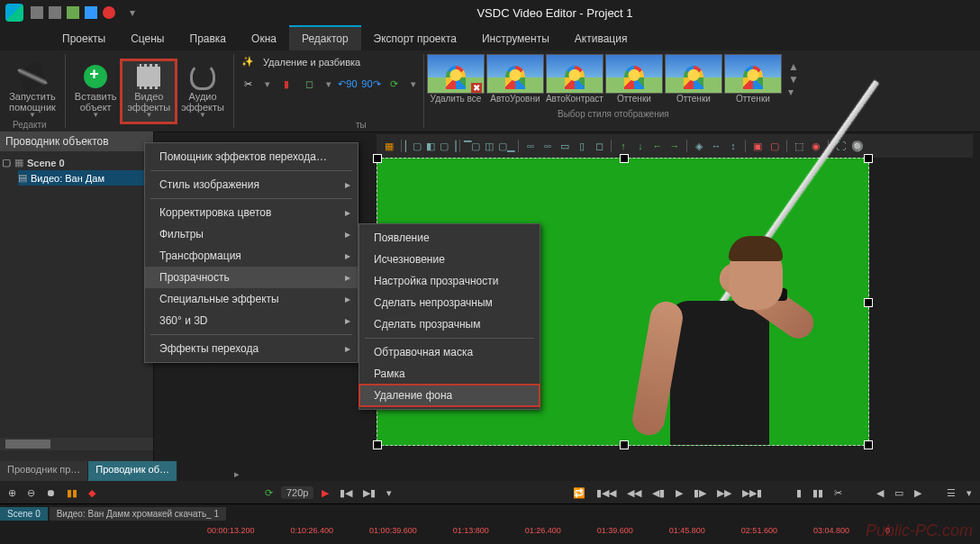  I want to click on same-height-icon: ▯, so click(582, 146).